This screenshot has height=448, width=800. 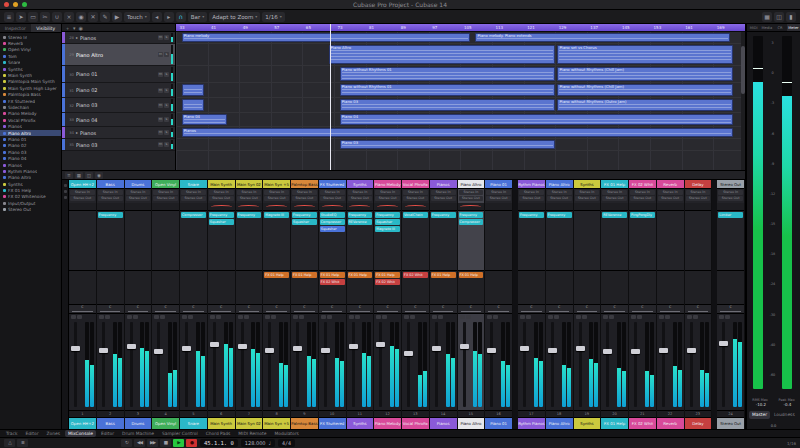 What do you see at coordinates (460, 28) in the screenshot?
I see `timeline-ruler: 3341495765738189971051131211291371451531…` at bounding box center [460, 28].